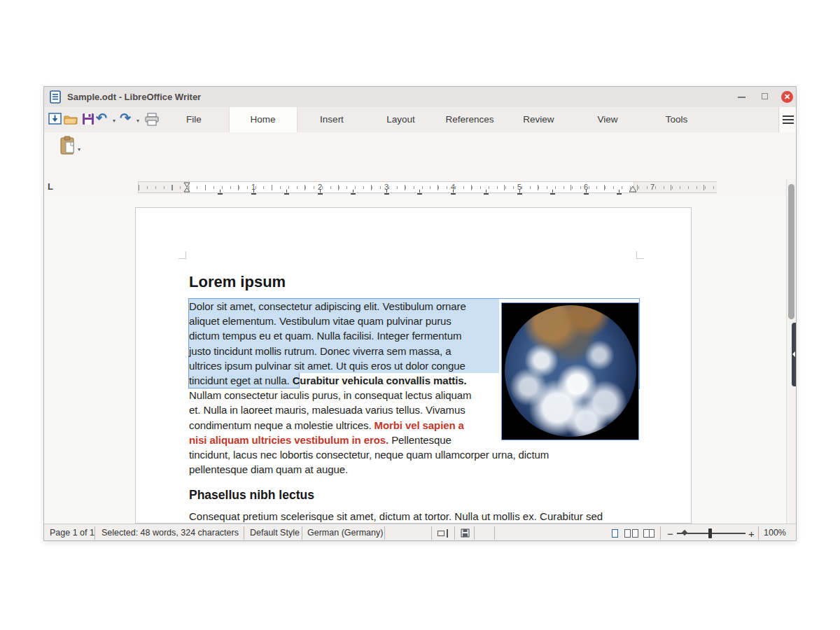 The height and width of the screenshot is (630, 840). I want to click on tab-review: Review, so click(539, 120).